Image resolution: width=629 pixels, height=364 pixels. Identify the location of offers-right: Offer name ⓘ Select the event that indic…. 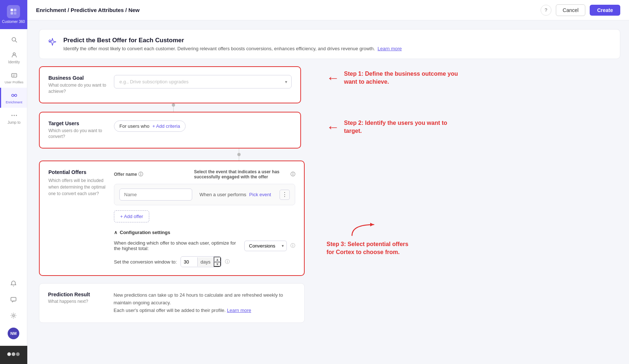
(205, 218).